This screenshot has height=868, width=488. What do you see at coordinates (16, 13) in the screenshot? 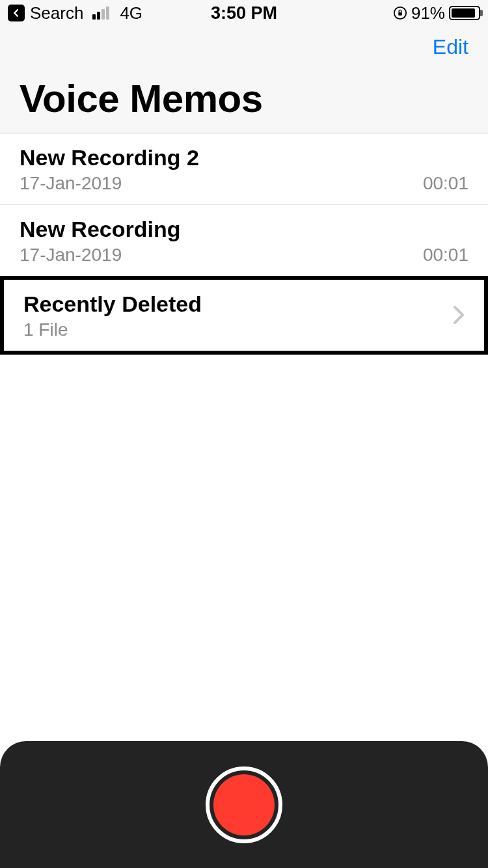
I see `back-to-search-button` at bounding box center [16, 13].